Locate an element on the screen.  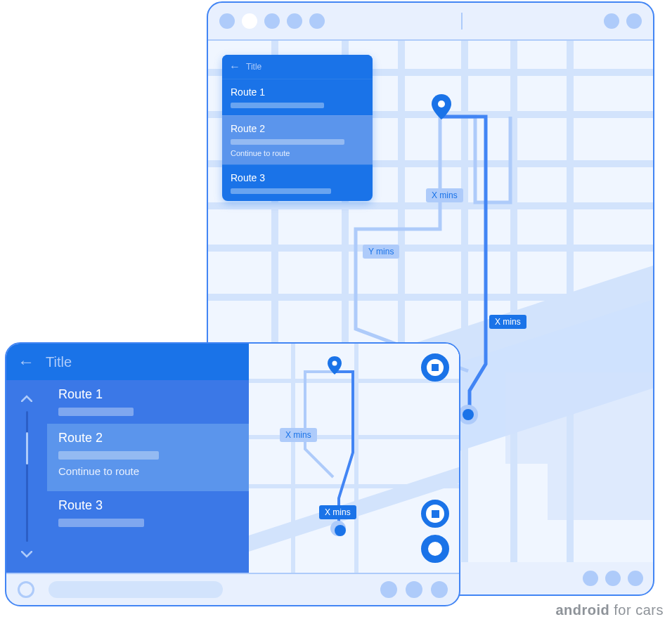
scroll-rail is located at coordinates (27, 476).